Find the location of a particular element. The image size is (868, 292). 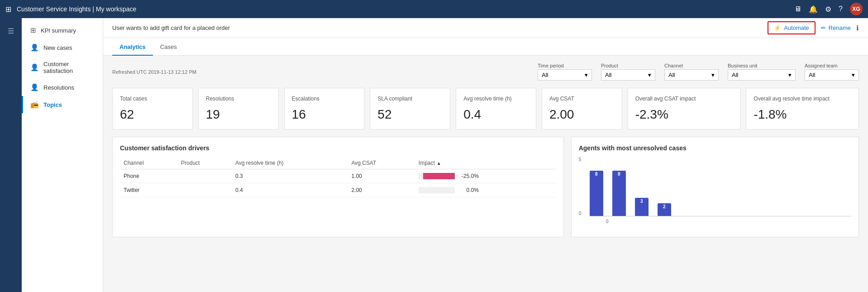

cell-impact: 0.0% is located at coordinates (486, 190).